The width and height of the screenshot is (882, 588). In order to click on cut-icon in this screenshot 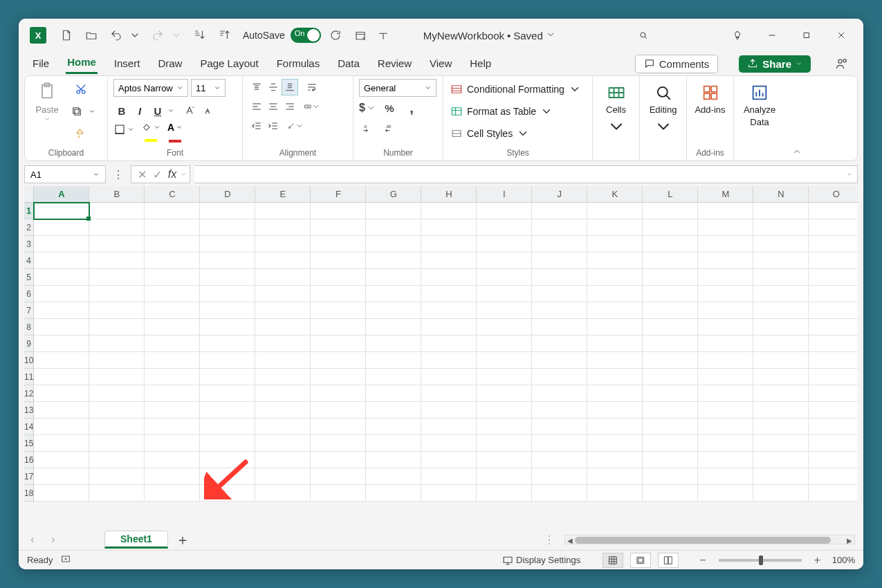, I will do `click(81, 89)`.